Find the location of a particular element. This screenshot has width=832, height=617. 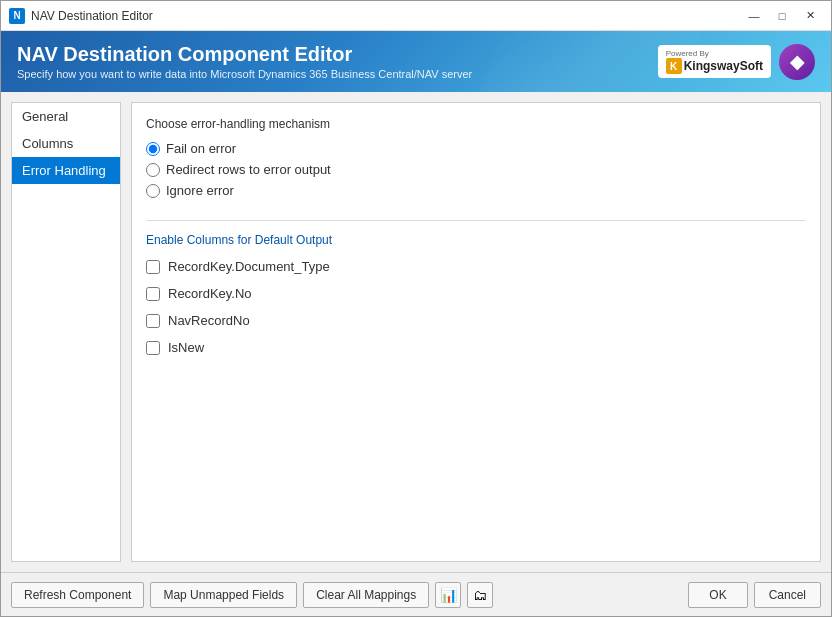

chart-icon: 📊 is located at coordinates (448, 595).